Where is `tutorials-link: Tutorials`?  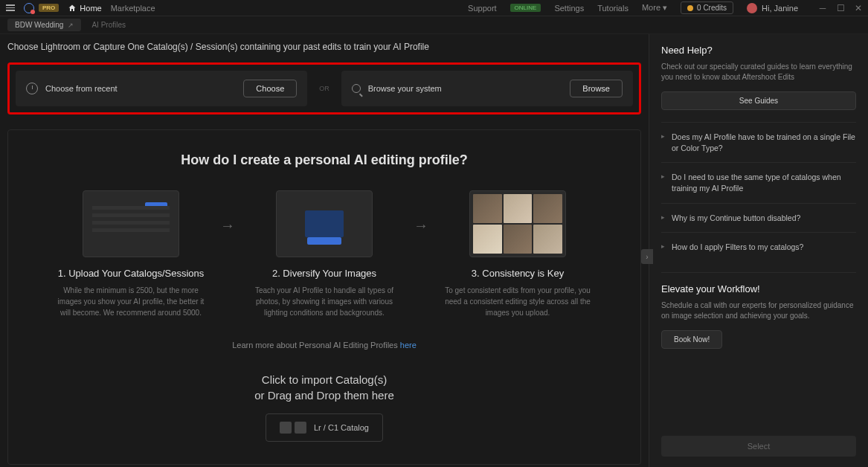
tutorials-link: Tutorials is located at coordinates (613, 8).